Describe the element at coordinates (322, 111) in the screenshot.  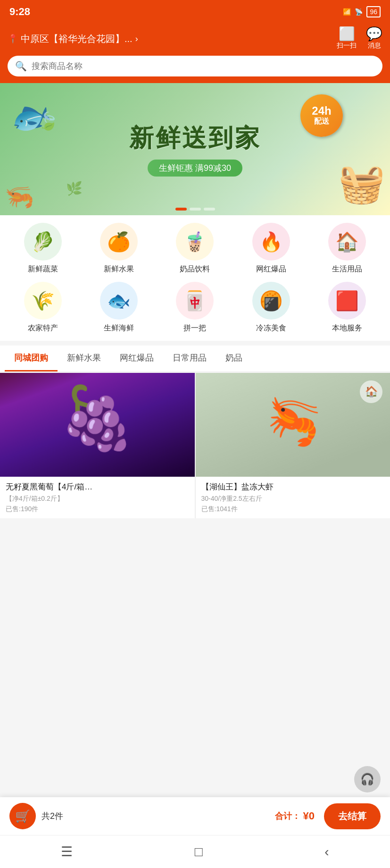
I see `banner-badge-top: 24h` at that location.